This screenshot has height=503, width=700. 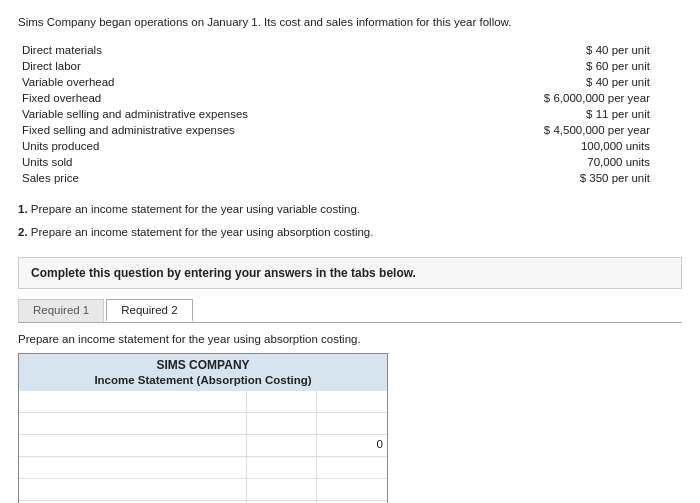 I want to click on cost-value: $ 11 per unit, so click(x=522, y=114).